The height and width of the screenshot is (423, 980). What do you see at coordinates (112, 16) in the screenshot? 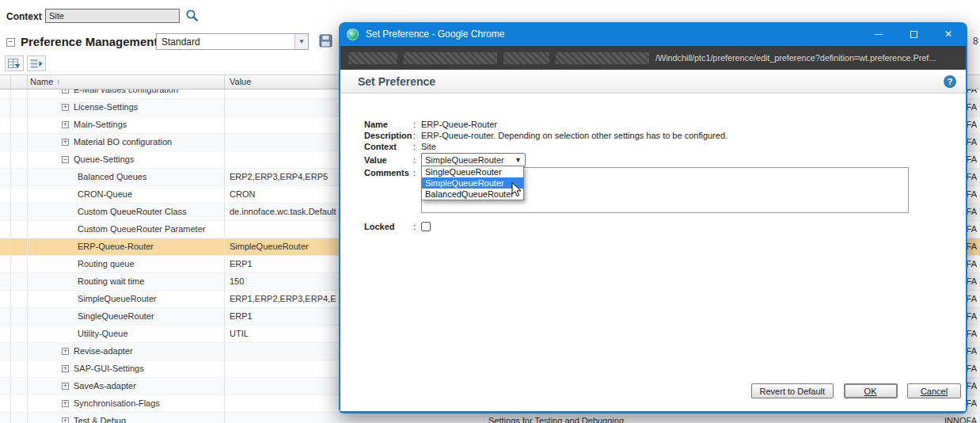
I see `context-input` at bounding box center [112, 16].